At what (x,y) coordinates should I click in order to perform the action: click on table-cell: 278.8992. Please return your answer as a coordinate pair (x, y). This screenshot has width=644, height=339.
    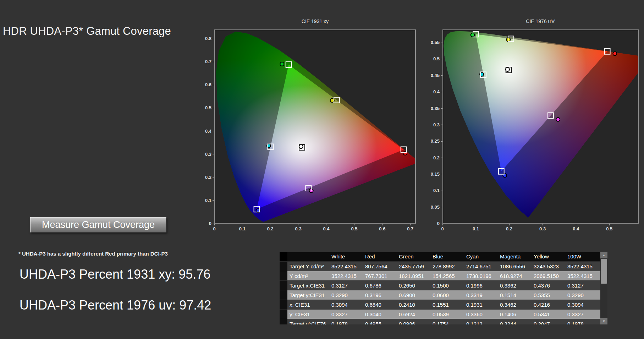
    Looking at the image, I should click on (448, 266).